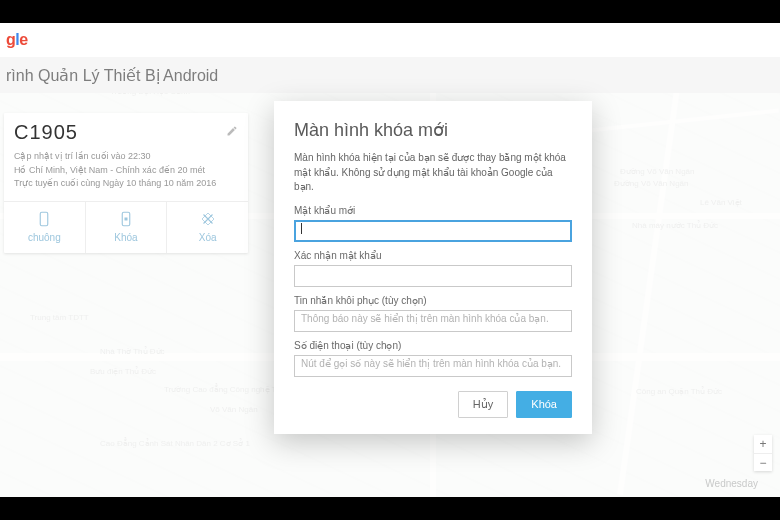 This screenshot has height=520, width=780. I want to click on day-label: Wednesday, so click(732, 484).